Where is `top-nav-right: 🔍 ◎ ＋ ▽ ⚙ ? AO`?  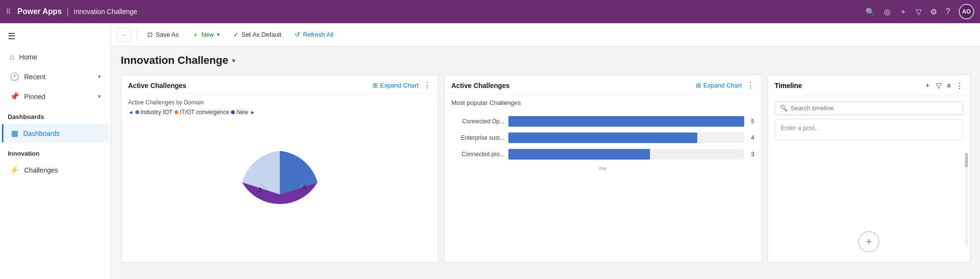 top-nav-right: 🔍 ◎ ＋ ▽ ⚙ ? AO is located at coordinates (920, 12).